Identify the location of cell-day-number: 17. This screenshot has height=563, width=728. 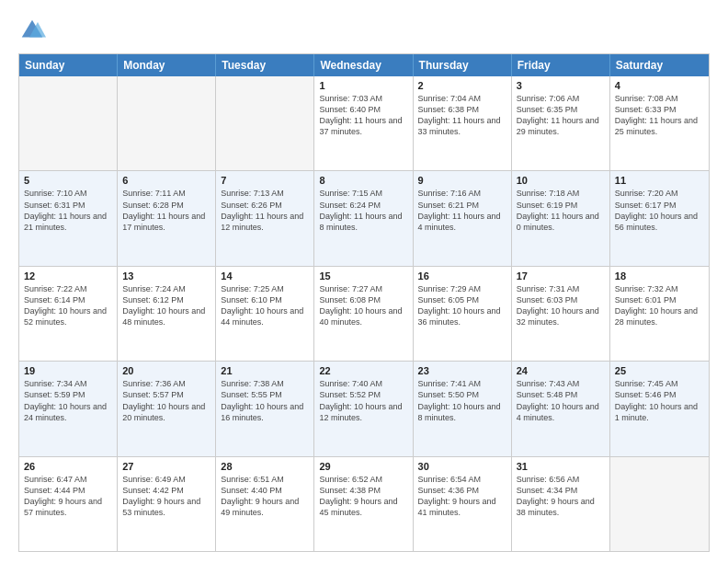
(561, 276).